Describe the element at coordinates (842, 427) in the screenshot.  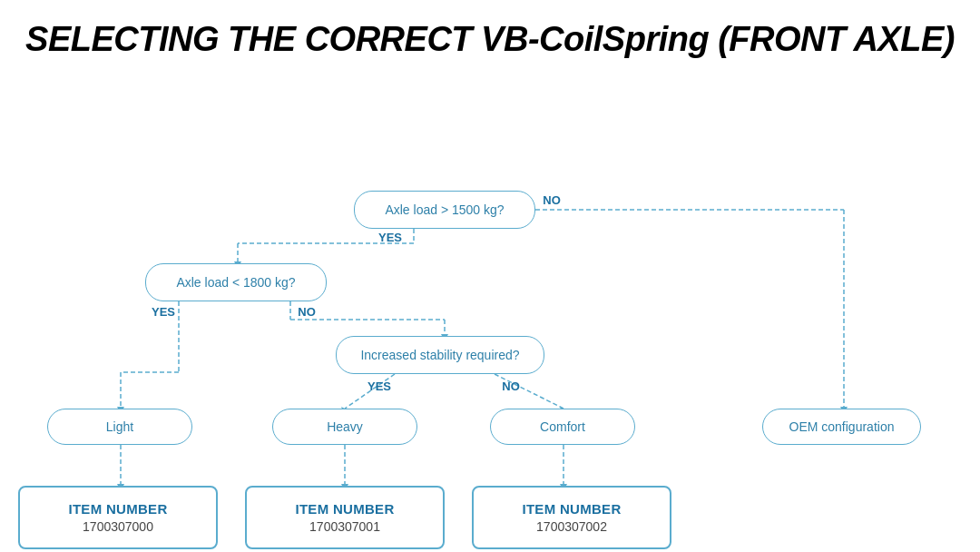
I see `oem-node: OEM configuration` at that location.